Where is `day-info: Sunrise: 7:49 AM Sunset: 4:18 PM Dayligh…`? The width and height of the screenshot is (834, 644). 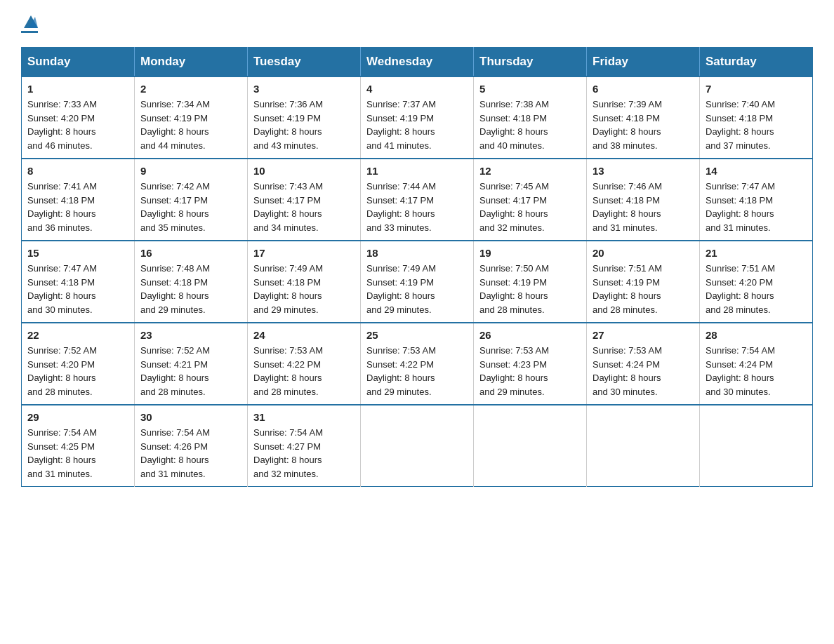
day-info: Sunrise: 7:49 AM Sunset: 4:18 PM Dayligh… is located at coordinates (304, 289).